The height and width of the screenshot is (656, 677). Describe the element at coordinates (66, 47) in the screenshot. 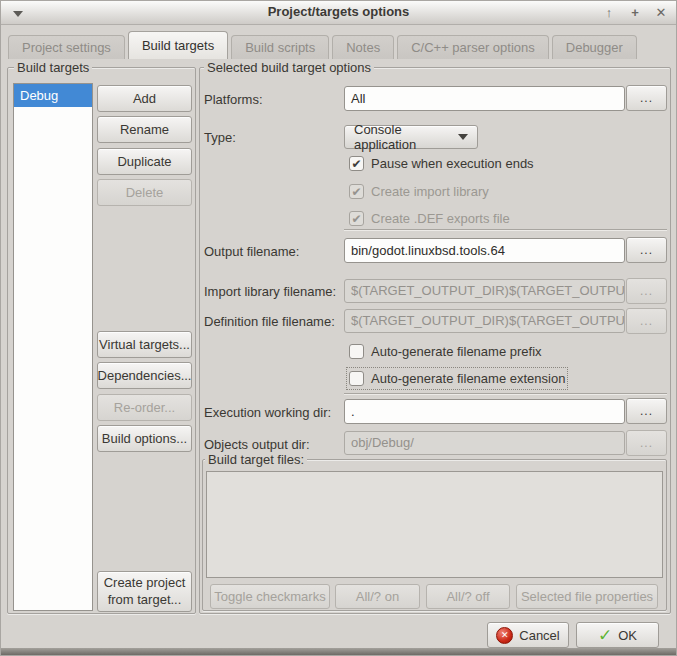

I see `tab-project-settings: Project settings` at that location.